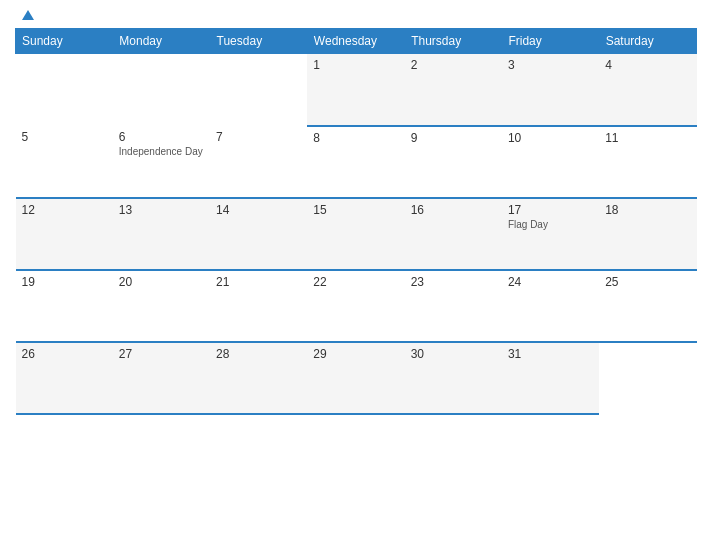 The image size is (712, 550). I want to click on calendar-cell: 31, so click(550, 378).